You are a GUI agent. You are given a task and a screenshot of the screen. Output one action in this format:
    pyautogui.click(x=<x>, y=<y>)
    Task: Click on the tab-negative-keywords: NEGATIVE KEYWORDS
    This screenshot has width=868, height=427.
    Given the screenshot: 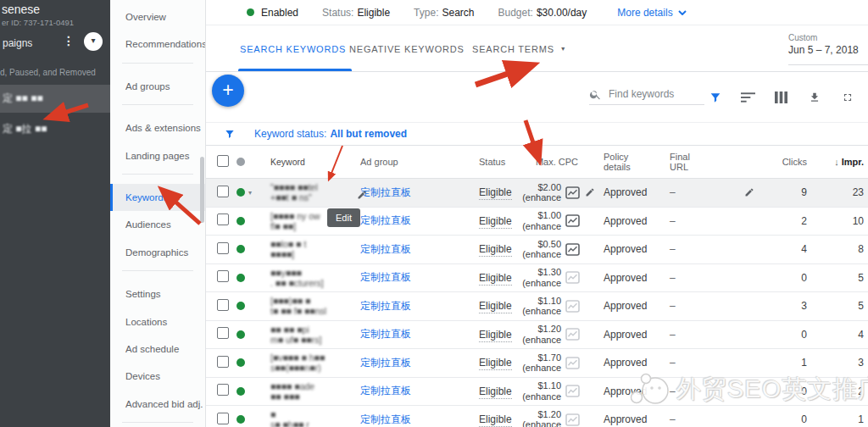 What is the action you would take?
    pyautogui.click(x=407, y=49)
    